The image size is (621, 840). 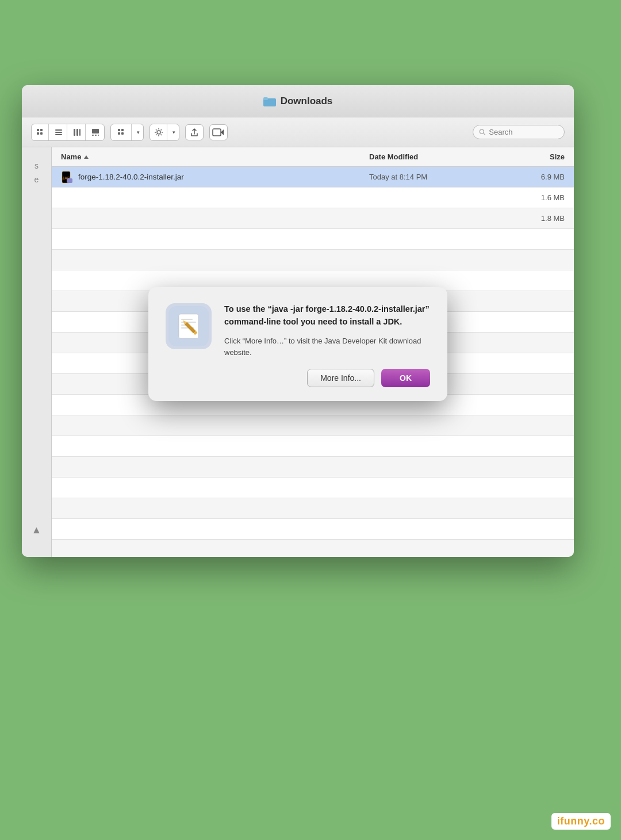 What do you see at coordinates (530, 177) in the screenshot?
I see `file-size: 6.9 MB` at bounding box center [530, 177].